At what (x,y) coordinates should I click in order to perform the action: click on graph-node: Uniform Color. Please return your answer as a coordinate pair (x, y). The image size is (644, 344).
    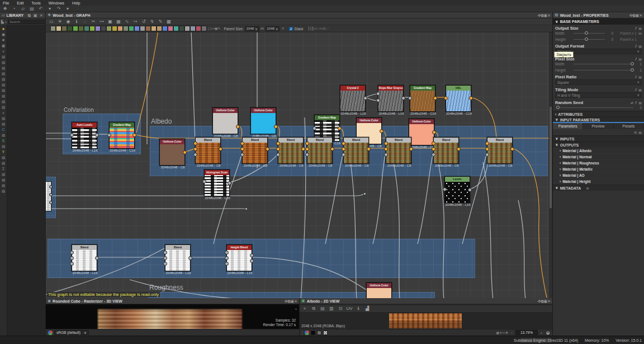
    Looking at the image, I should click on (379, 290).